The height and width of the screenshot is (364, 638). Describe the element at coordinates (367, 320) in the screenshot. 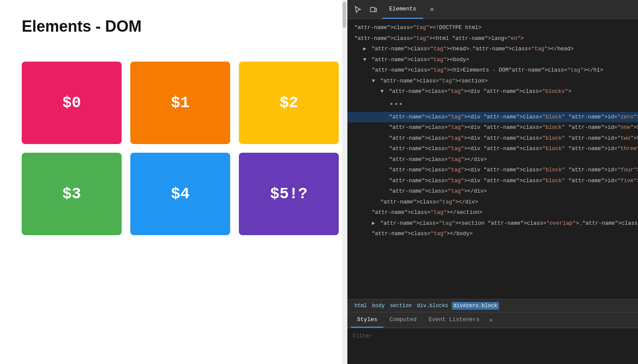

I see `tab-styles: Styles` at that location.